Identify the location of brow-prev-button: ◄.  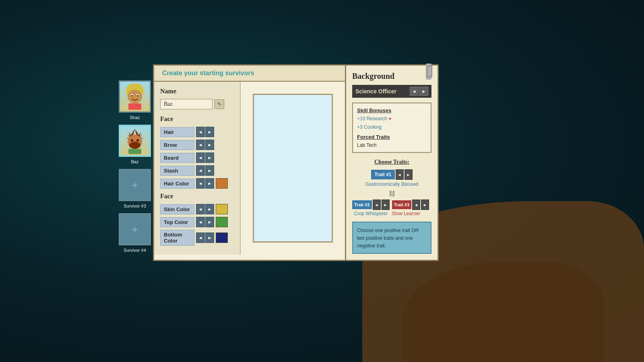
(200, 145).